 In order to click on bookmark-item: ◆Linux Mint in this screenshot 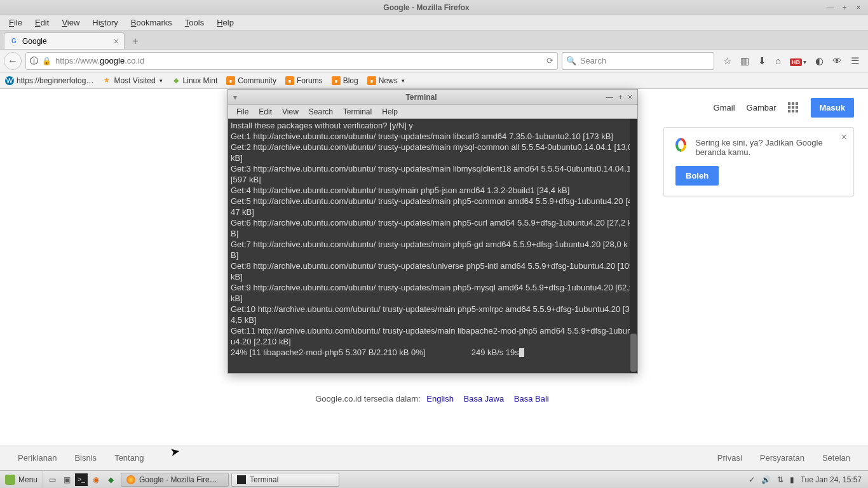, I will do `click(194, 81)`.